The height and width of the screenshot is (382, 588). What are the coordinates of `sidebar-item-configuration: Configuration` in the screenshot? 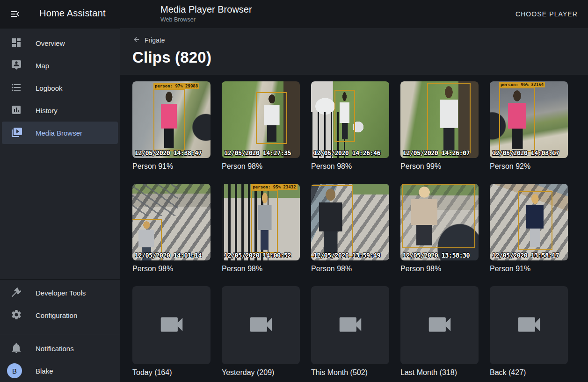 It's located at (60, 315).